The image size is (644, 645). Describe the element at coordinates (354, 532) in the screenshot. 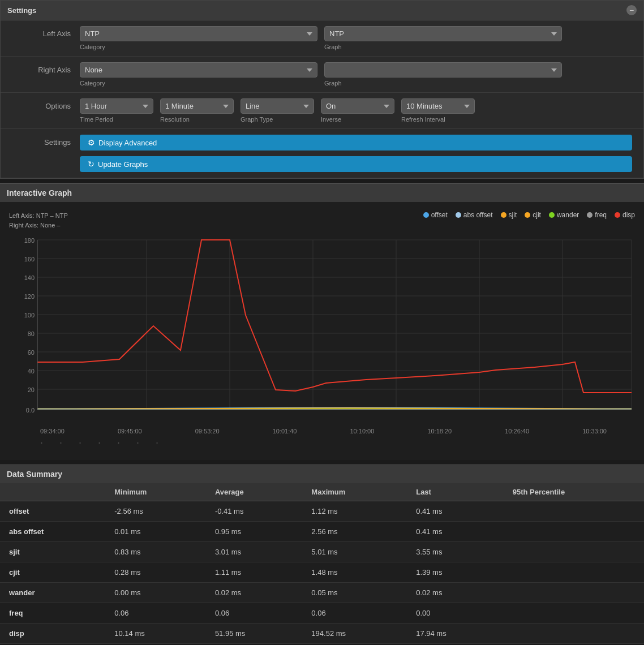

I see `row-max-abs offset: 2.56 ms` at that location.